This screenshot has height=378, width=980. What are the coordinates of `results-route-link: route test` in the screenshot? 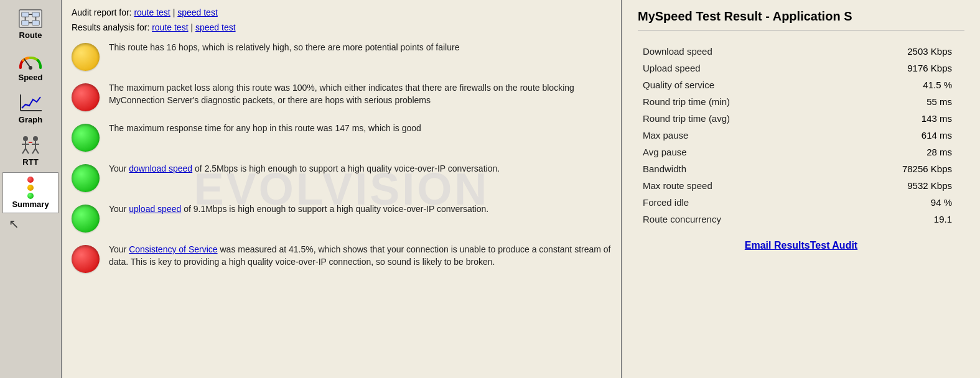 It's located at (170, 27).